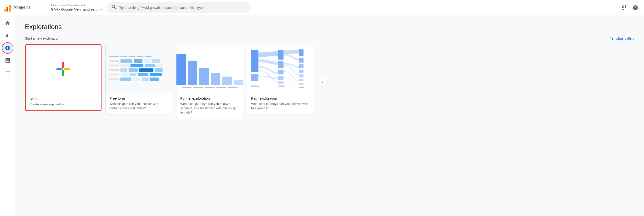 The height and width of the screenshot is (216, 644). Describe the element at coordinates (8, 116) in the screenshot. I see `sidebar` at that location.